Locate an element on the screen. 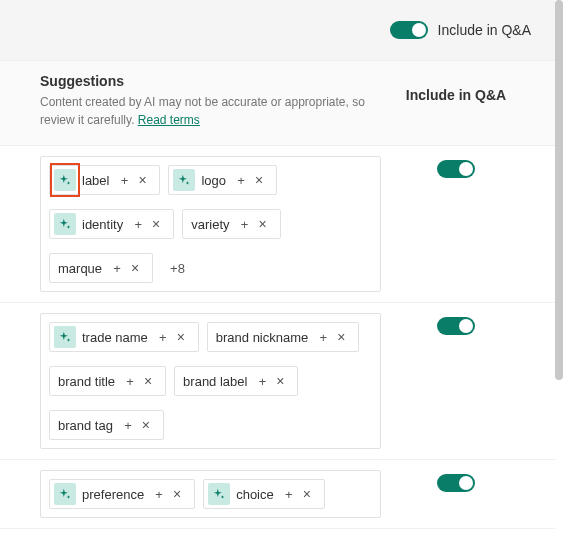  synonym-chip-label: brand tag is located at coordinates (86, 426).